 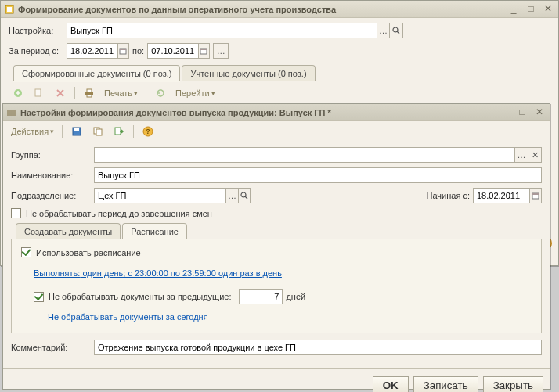 What do you see at coordinates (501, 196) in the screenshot?
I see `starting-input` at bounding box center [501, 196].